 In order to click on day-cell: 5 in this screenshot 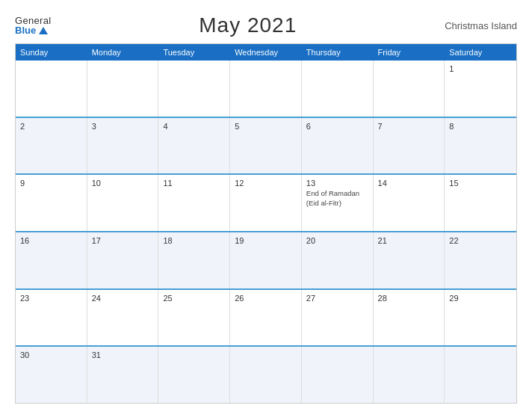, I will do `click(266, 146)`.